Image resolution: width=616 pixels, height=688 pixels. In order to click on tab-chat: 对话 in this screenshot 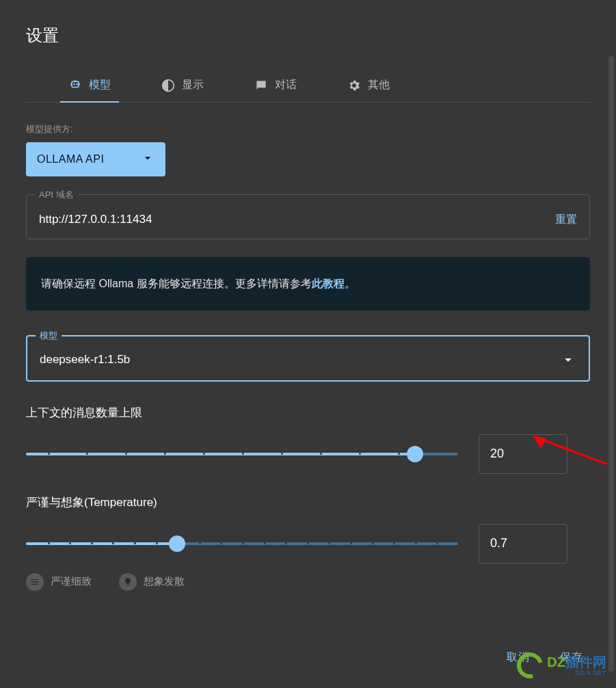, I will do `click(276, 86)`.